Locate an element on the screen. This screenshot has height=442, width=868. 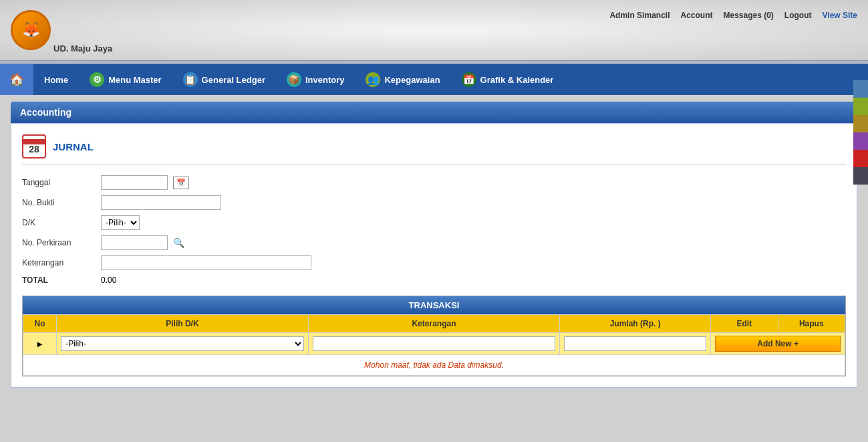
header: 🦊 UD. Maju Jaya Admin Simancil Account M… is located at coordinates (434, 30).